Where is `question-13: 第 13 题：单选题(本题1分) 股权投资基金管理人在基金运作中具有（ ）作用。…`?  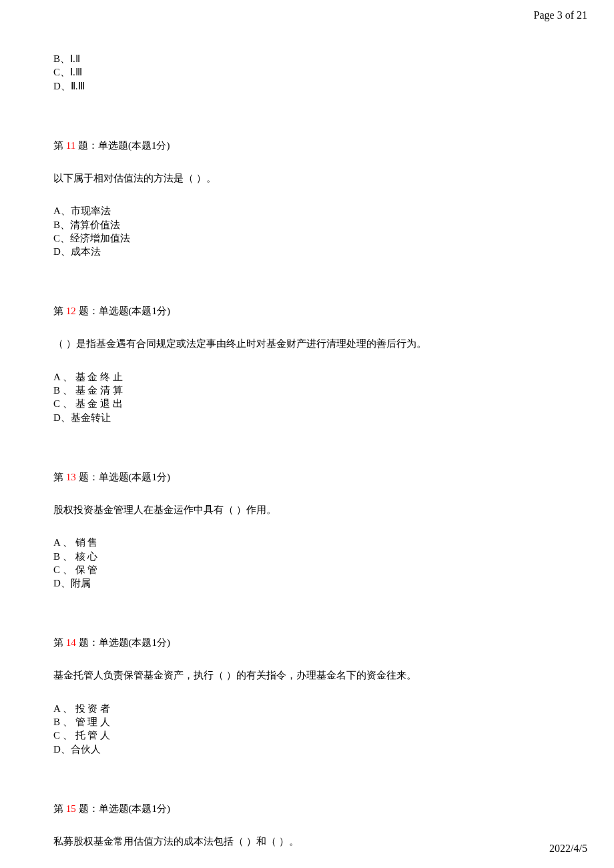
question-13: 第 13 题：单选题(本题1分) 股权投资基金管理人在基金运作中具有（ ）作用。… is located at coordinates (307, 531).